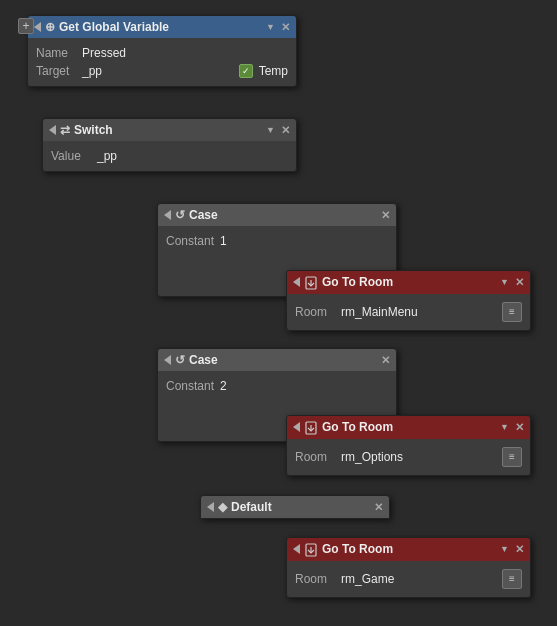 The image size is (557, 626). I want to click on value-value: _pp, so click(107, 156).